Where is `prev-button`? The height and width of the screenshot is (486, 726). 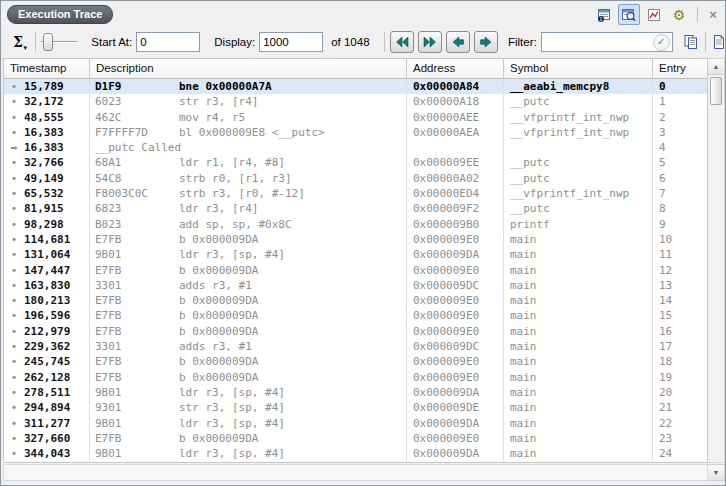
prev-button is located at coordinates (458, 42).